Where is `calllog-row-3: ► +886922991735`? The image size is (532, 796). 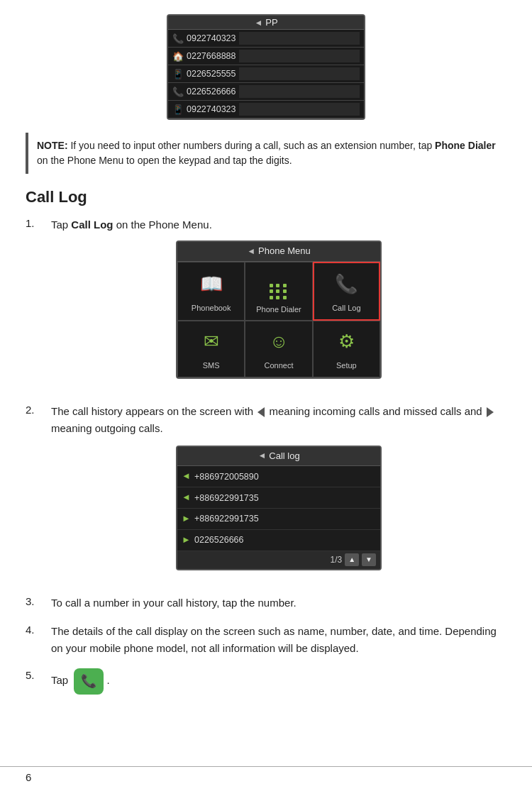
calllog-row-3: ► +886922991735 is located at coordinates (279, 519).